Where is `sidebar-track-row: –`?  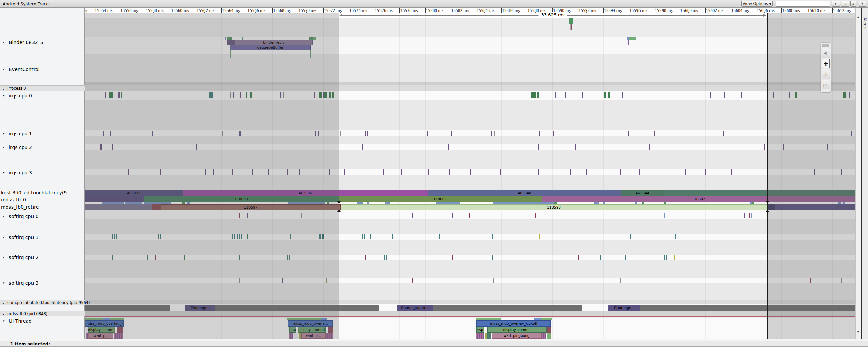
sidebar-track-row: – is located at coordinates (82, 16).